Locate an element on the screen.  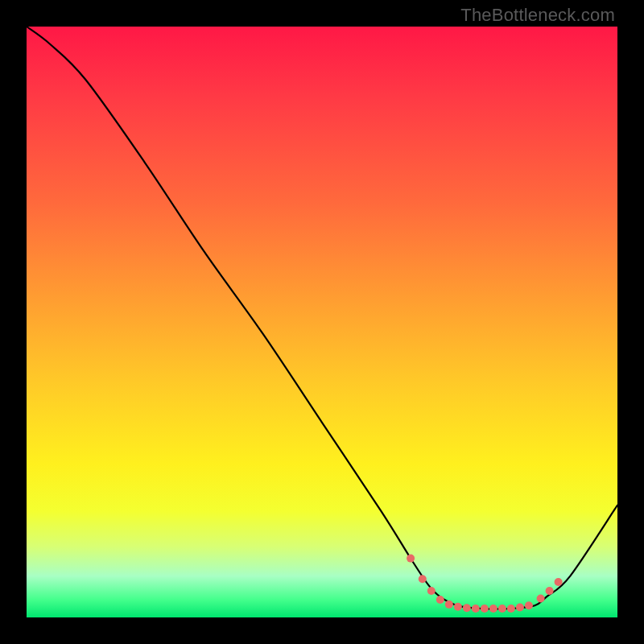
watermark-text: TheBottleneck.com is located at coordinates (538, 15).